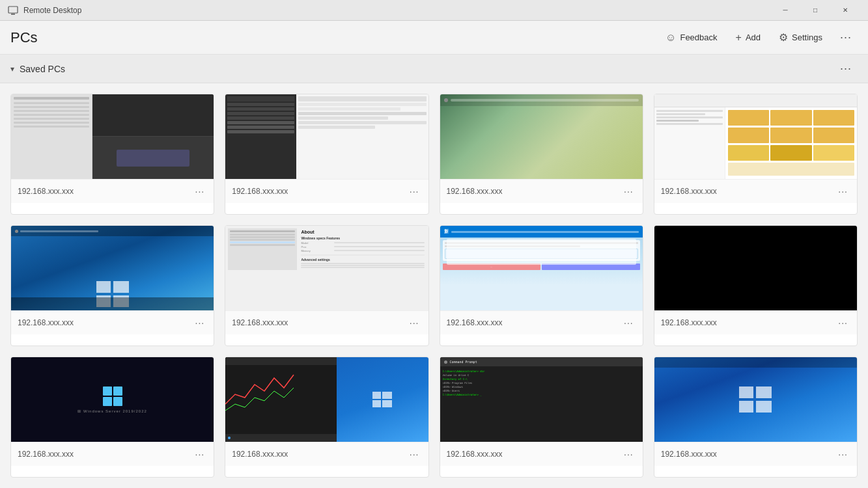 The height and width of the screenshot is (488, 868). What do you see at coordinates (843, 191) in the screenshot?
I see `card-more-button-4: ···` at bounding box center [843, 191].